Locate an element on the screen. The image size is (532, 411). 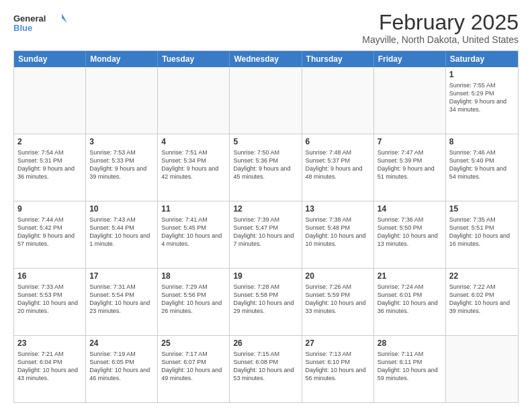
day-number: 6 is located at coordinates (338, 142).